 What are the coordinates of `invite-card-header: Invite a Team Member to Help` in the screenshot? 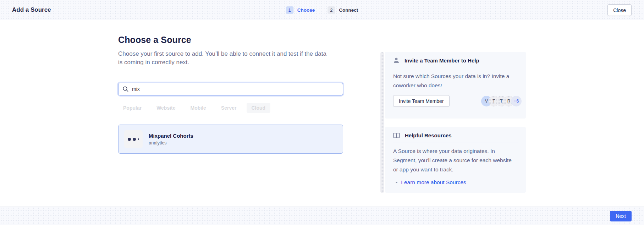 It's located at (456, 57).